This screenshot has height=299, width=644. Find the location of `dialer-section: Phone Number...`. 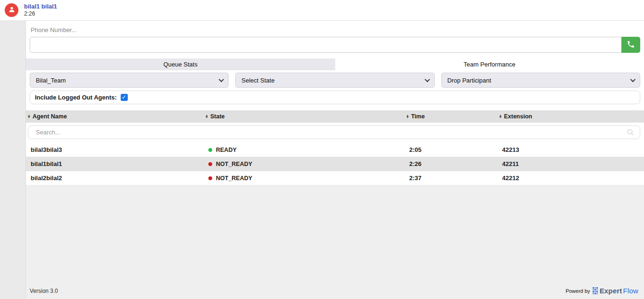

dialer-section: Phone Number... is located at coordinates (335, 39).